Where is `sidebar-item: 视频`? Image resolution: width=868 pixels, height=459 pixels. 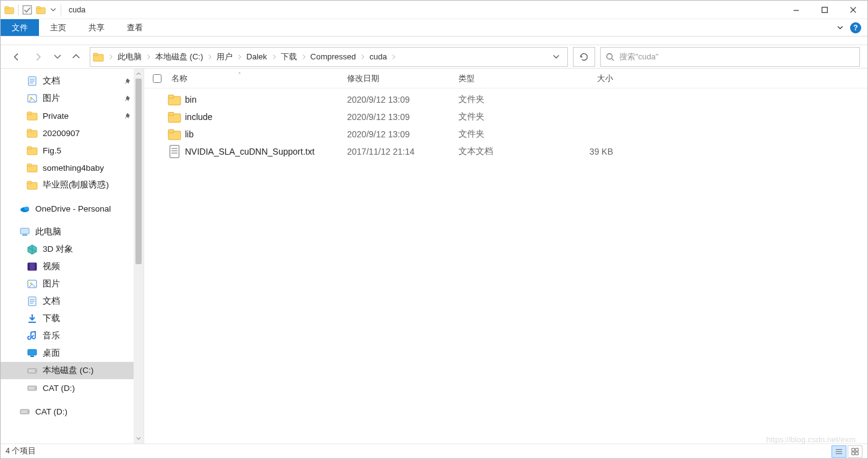
sidebar-item: 视频 is located at coordinates (72, 267).